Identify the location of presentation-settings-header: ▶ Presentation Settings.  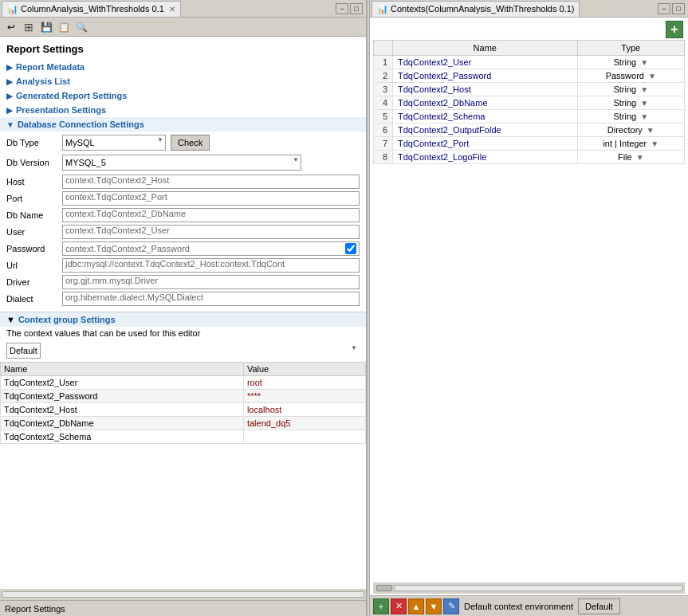
(183, 110).